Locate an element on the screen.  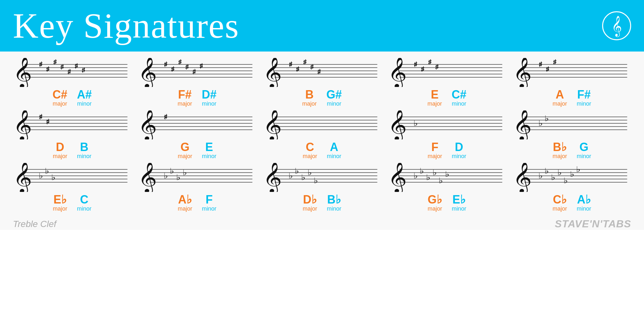
major-pair-f-sharp-major: F#major is located at coordinates (185, 98).